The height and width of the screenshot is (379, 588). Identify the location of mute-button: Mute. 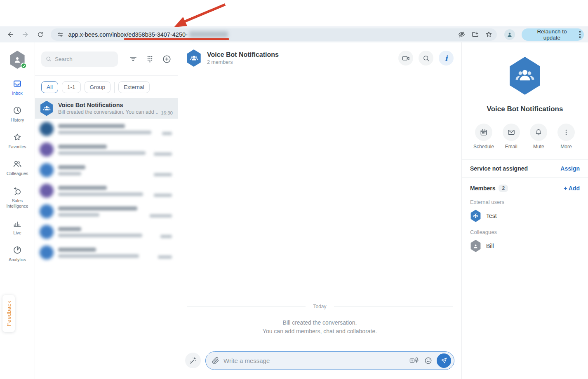
(539, 137).